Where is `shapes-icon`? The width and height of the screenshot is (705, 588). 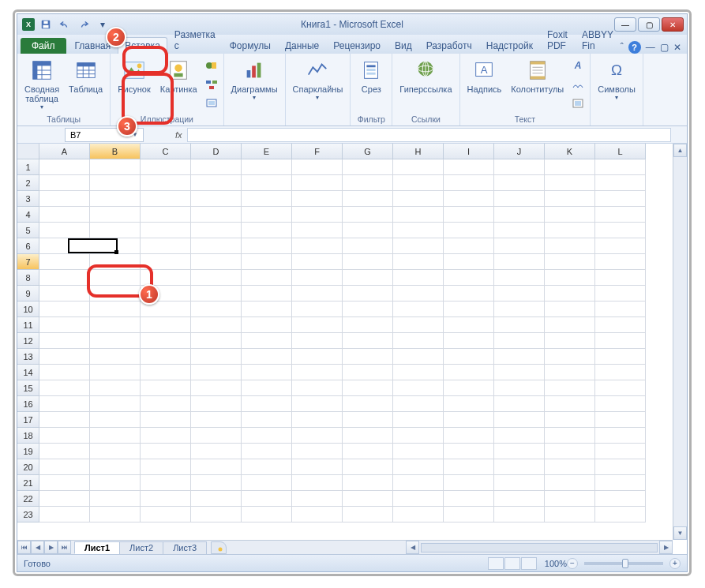
shapes-icon is located at coordinates (212, 66).